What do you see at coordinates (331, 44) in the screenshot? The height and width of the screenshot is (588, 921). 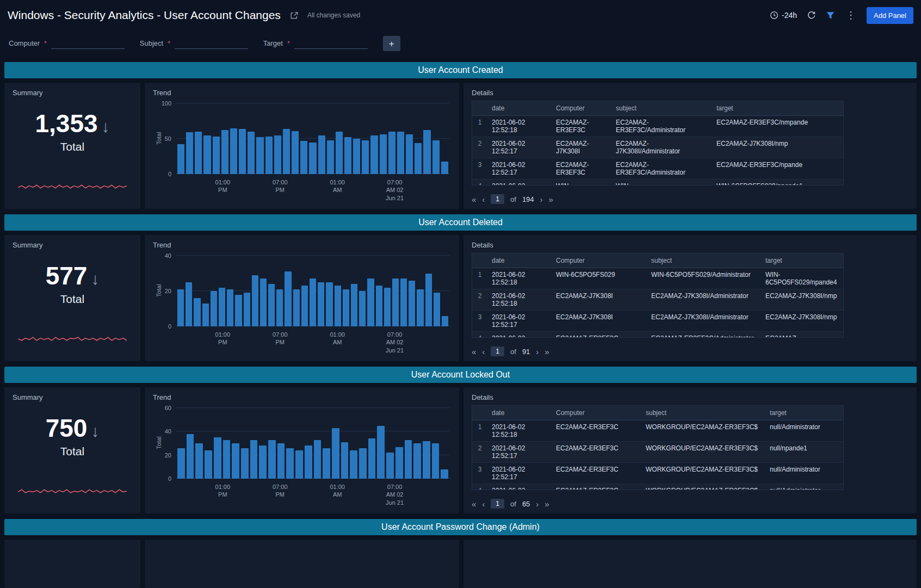 I see `target-filter-input` at bounding box center [331, 44].